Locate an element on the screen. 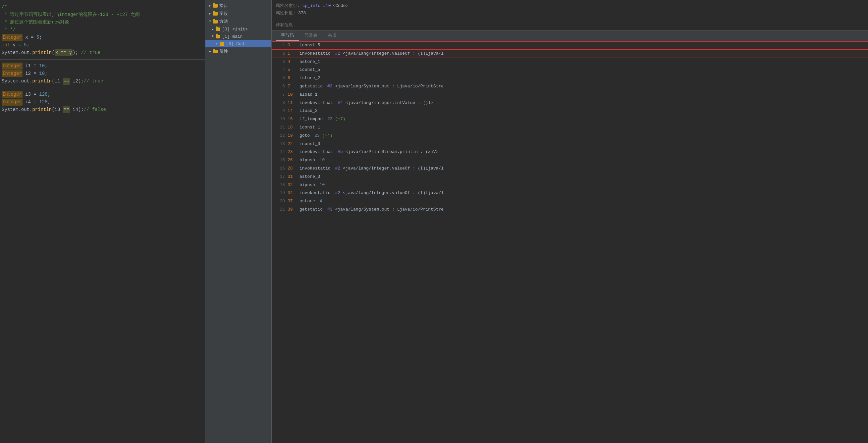  bc-row-11: 11 18 iconst_1 is located at coordinates (570, 128).